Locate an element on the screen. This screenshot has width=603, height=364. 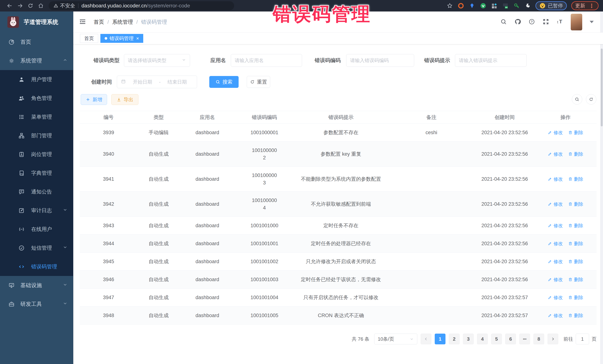
hamburger-icon is located at coordinates (83, 22).